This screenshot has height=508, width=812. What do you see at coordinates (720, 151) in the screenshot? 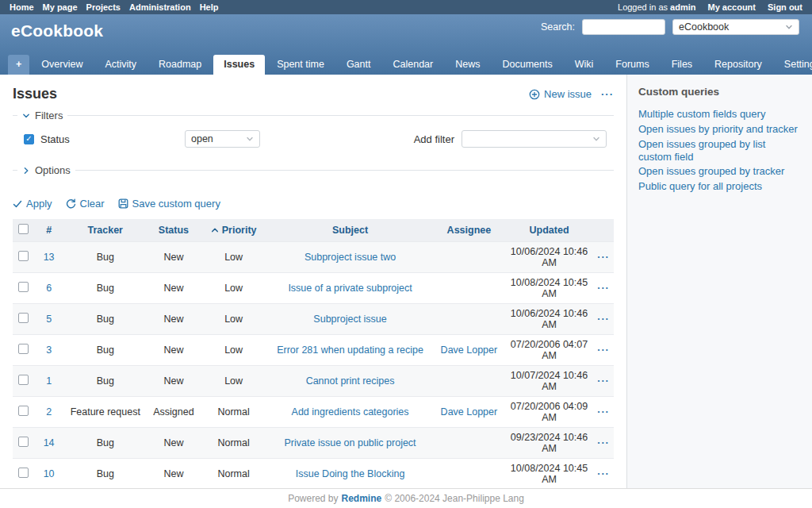
I see `custom-query-link-open-issues-grouped-by-list-custom-field: Open issues grouped by list custom field` at bounding box center [720, 151].